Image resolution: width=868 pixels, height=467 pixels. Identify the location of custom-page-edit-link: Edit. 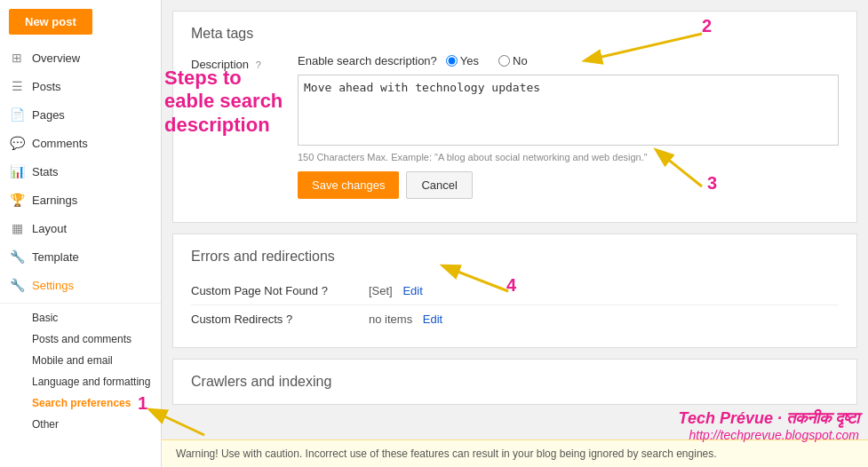
(412, 291).